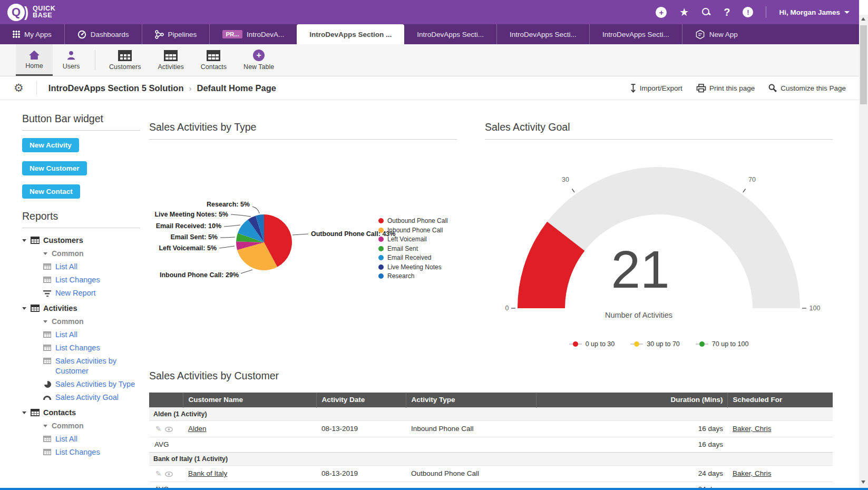 The height and width of the screenshot is (490, 868). I want to click on new-activity-button: New Activity, so click(51, 145).